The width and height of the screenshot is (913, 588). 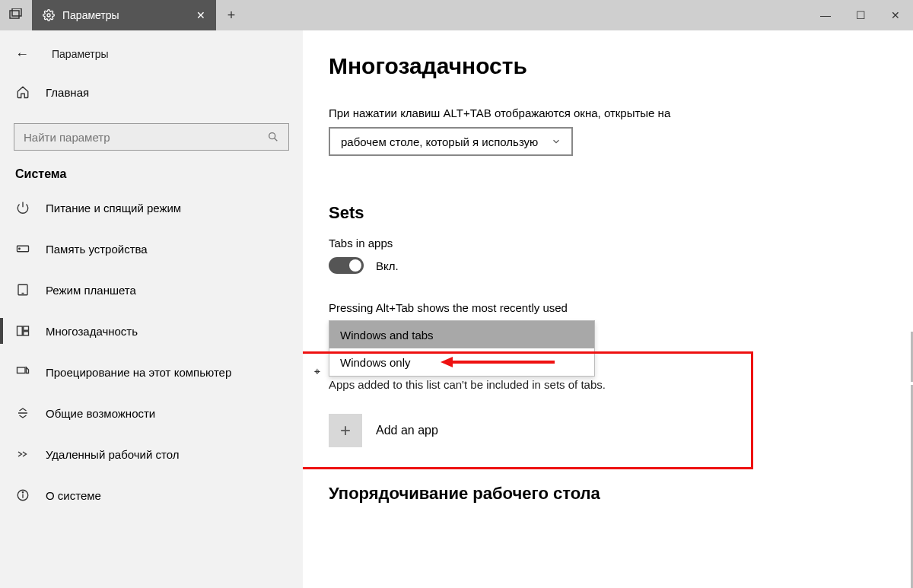 I want to click on new-tab-button: +, so click(x=231, y=15).